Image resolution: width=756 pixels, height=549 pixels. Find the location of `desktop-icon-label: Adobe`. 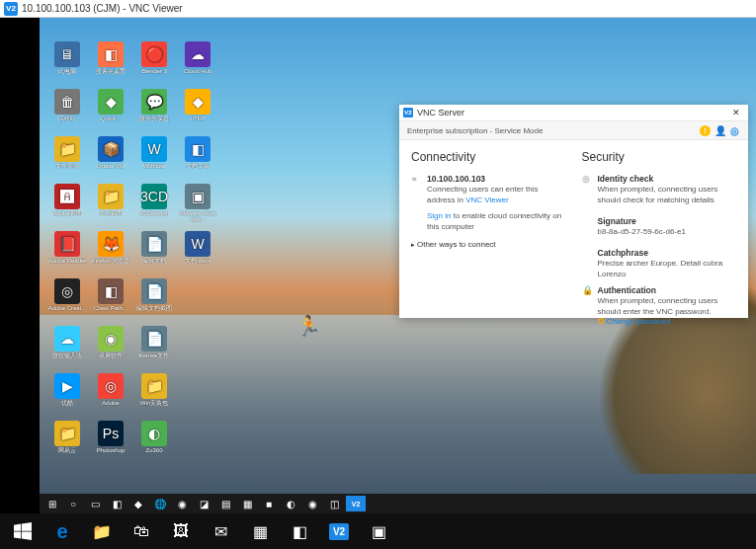

desktop-icon-label: Adobe is located at coordinates (111, 403).